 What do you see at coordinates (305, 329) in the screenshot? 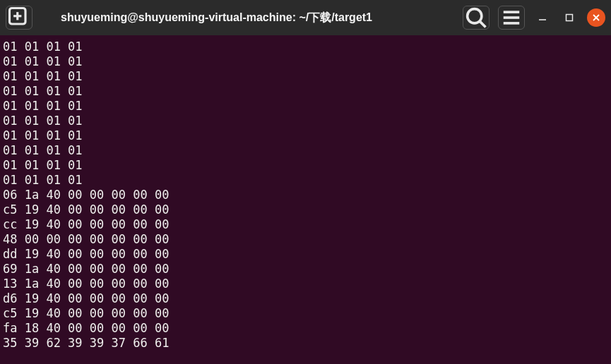
I see `terminal-line: fa 18 40 00 00 00 00 00` at bounding box center [305, 329].